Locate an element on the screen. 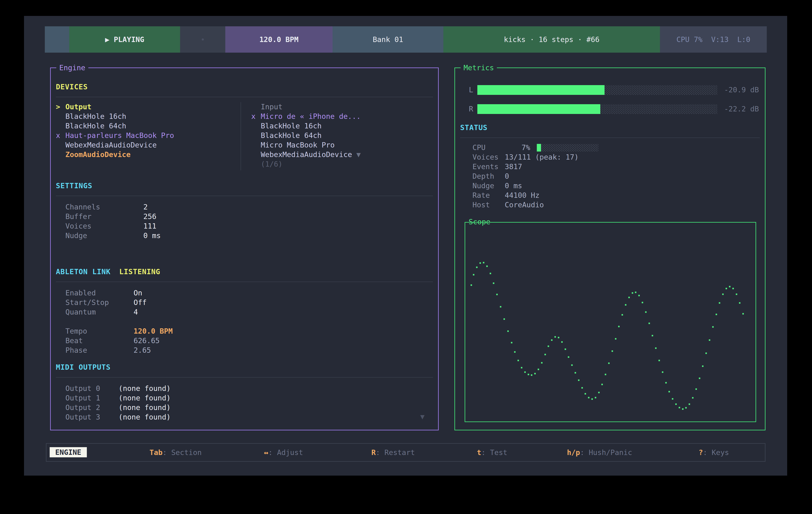 Image resolution: width=812 pixels, height=514 pixels. bank-display: Bank 01 is located at coordinates (388, 39).